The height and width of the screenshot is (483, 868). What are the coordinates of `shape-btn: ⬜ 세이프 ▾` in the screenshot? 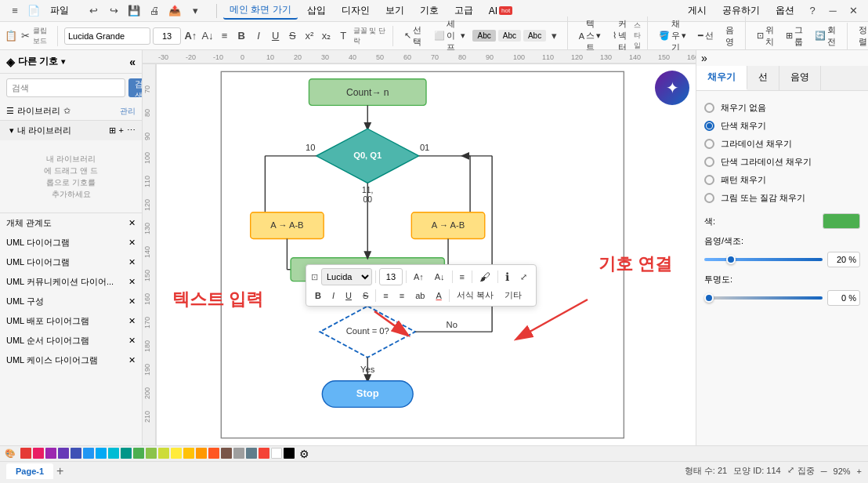 It's located at (450, 36).